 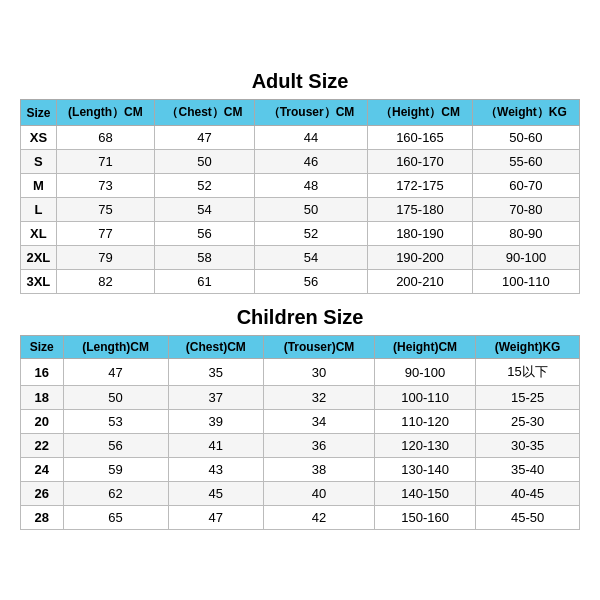 What do you see at coordinates (300, 258) in the screenshot?
I see `adult-table-row: 2XL795854190-20090-100` at bounding box center [300, 258].